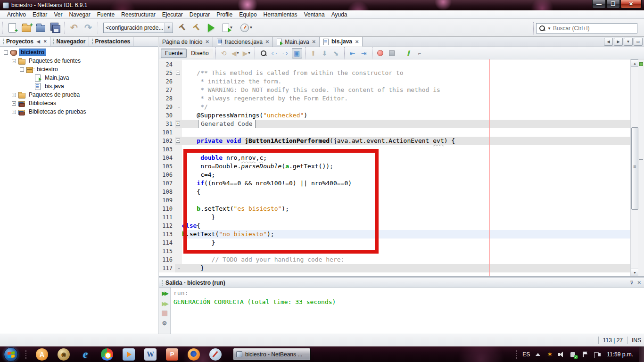 The height and width of the screenshot is (362, 644). What do you see at coordinates (353, 53) in the screenshot?
I see `shift-left-button: ⇤` at bounding box center [353, 53].